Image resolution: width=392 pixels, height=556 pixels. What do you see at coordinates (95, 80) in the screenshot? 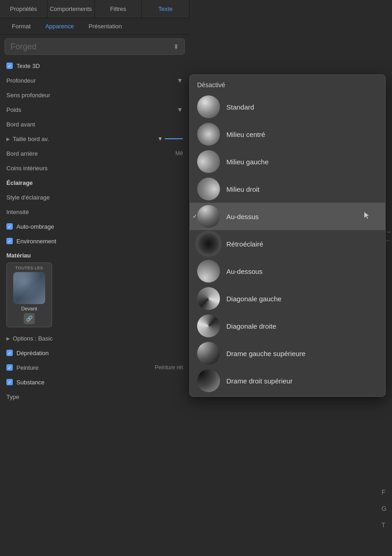
I see `profondeur-row: Profondeur ▼` at bounding box center [95, 80].